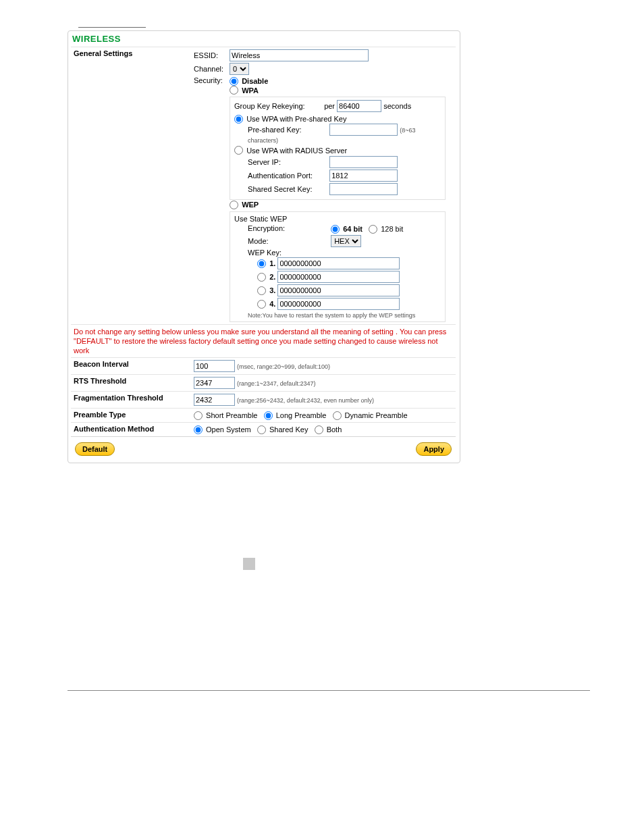 Image resolution: width=644 pixels, height=834 pixels. I want to click on security-wpa-radio, so click(234, 90).